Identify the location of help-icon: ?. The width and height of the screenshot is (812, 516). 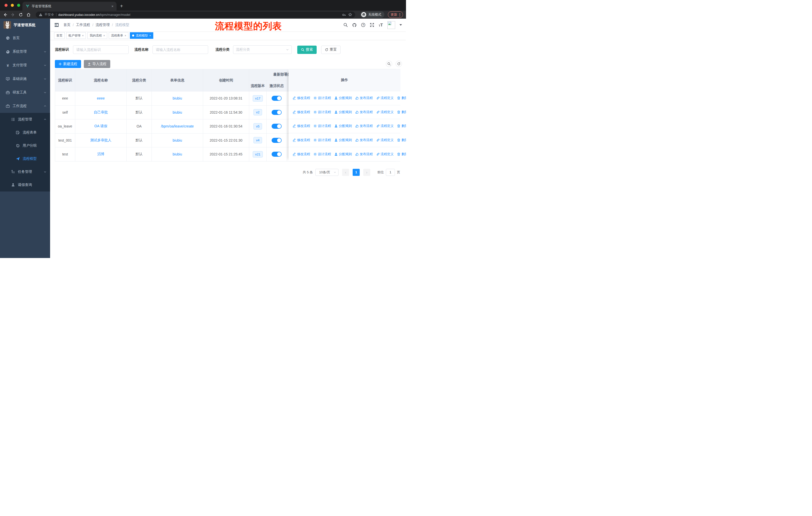
(363, 25).